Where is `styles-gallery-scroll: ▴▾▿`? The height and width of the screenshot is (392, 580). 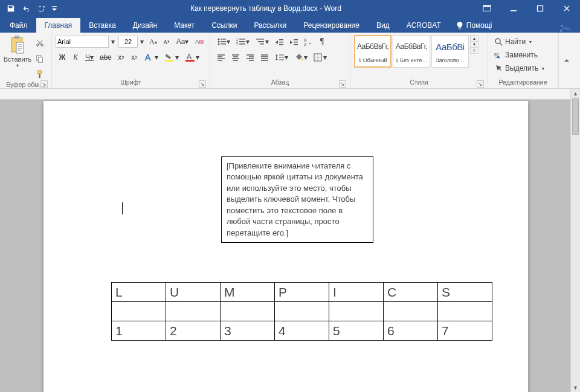 styles-gallery-scroll: ▴▾▿ is located at coordinates (474, 44).